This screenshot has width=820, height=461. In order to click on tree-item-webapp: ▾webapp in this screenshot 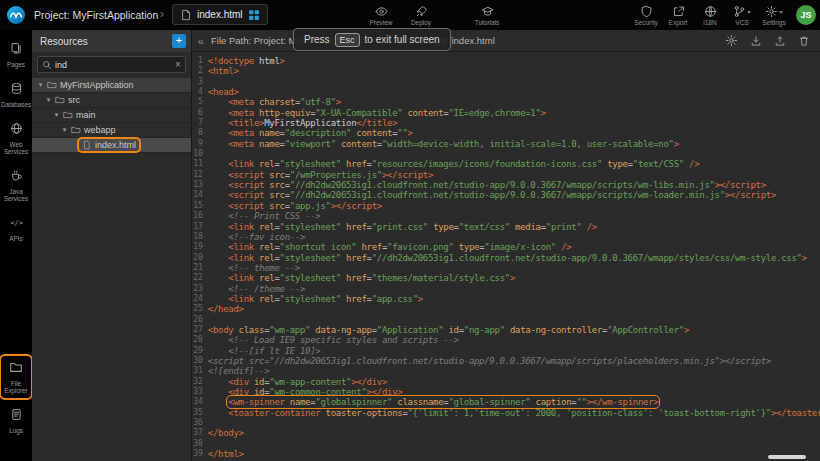, I will do `click(112, 130)`.